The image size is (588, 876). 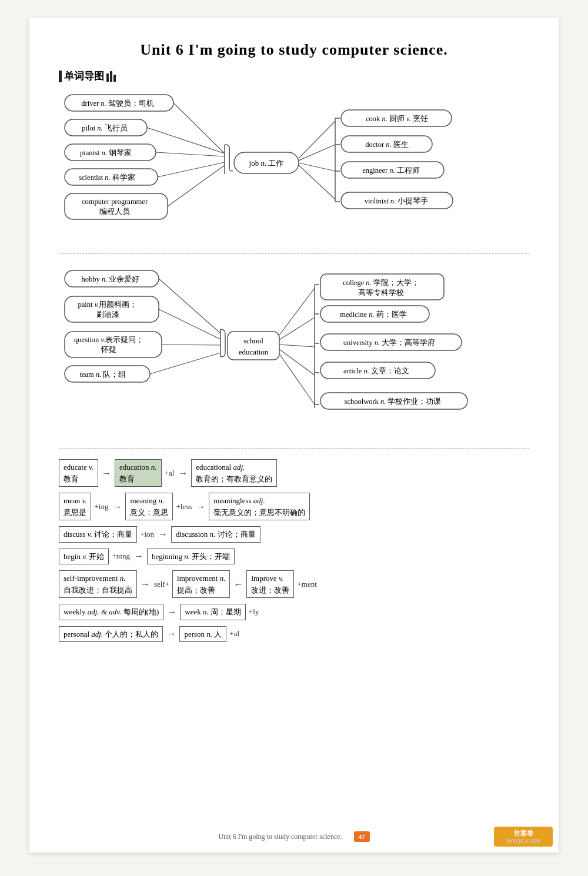 I want to click on deriv-row-mean: mean v.意思是 +ing → meaning n.意义；意思 +less …, so click(x=294, y=507).